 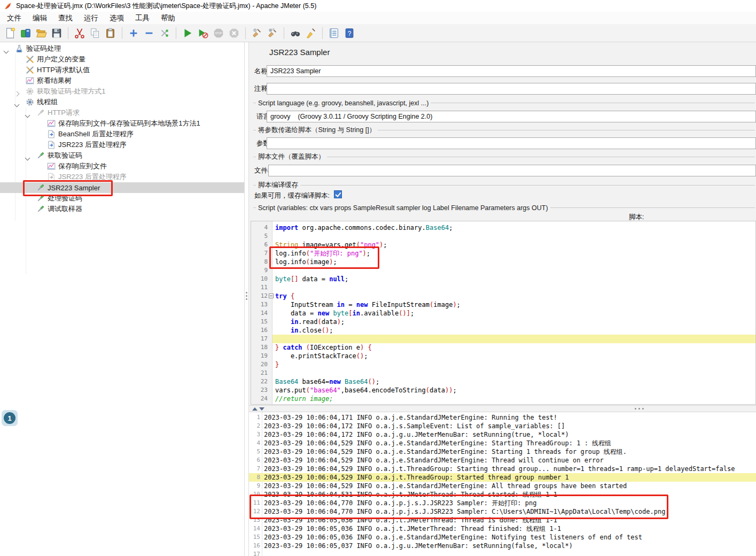 I want to click on tree-node-15: 调试取样器, so click(x=122, y=209).